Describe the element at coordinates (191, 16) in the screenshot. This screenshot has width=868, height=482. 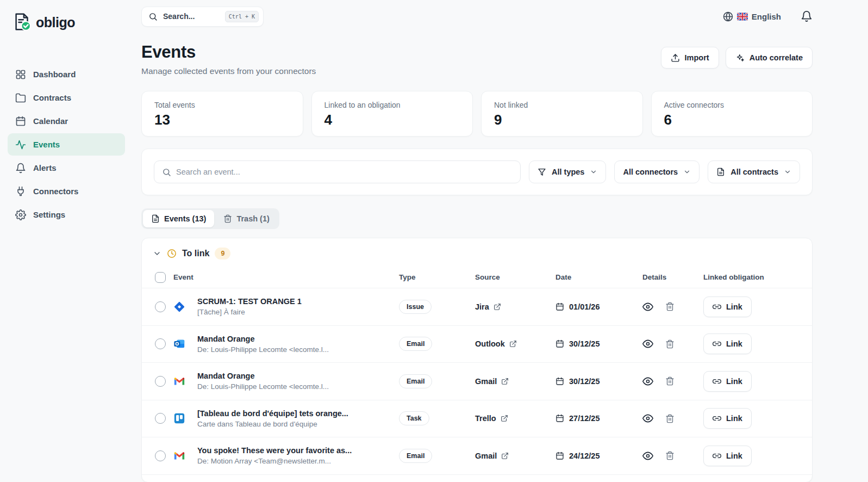
I see `global-search-input` at that location.